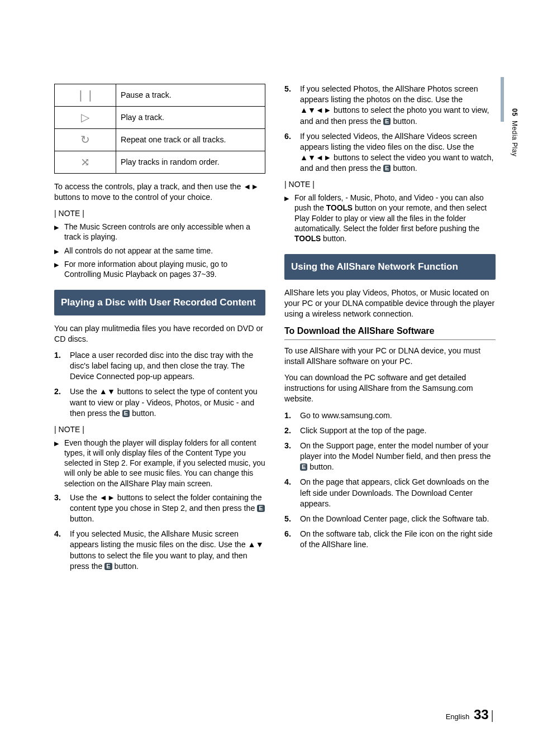 The image size is (533, 756). What do you see at coordinates (390, 128) in the screenshot?
I see `step-list-c: 5.If you selected Photos, the AllShare P…` at bounding box center [390, 128].